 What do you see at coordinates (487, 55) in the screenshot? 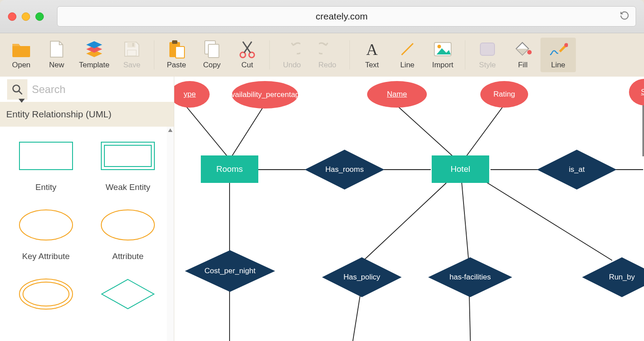
I see `style-button: Style` at bounding box center [487, 55].